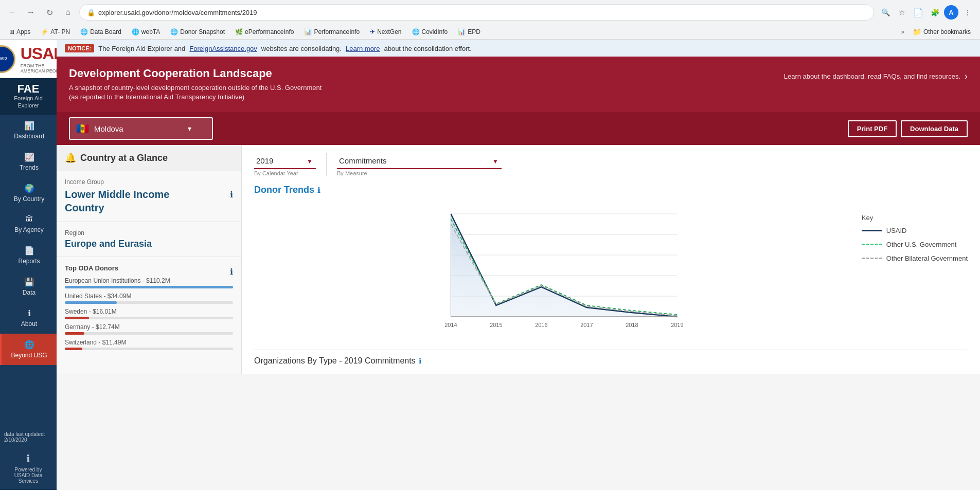 This screenshot has height=491, width=980. I want to click on sidebar-item-data: 💾 Data, so click(28, 287).